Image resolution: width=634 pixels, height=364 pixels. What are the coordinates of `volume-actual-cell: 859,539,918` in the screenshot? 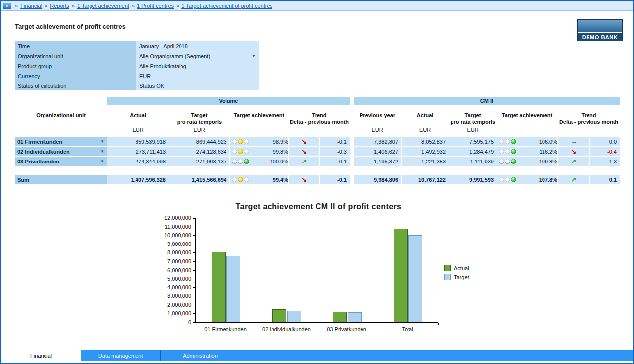 It's located at (138, 141).